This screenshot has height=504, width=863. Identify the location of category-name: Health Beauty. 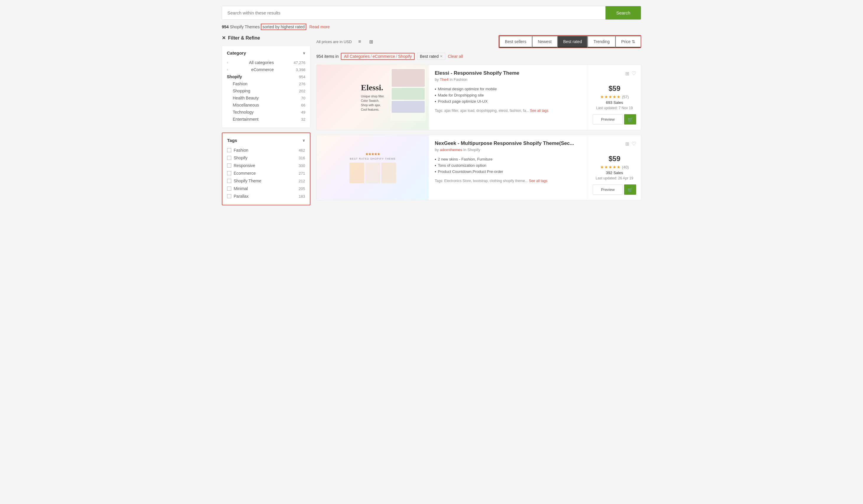
(246, 98).